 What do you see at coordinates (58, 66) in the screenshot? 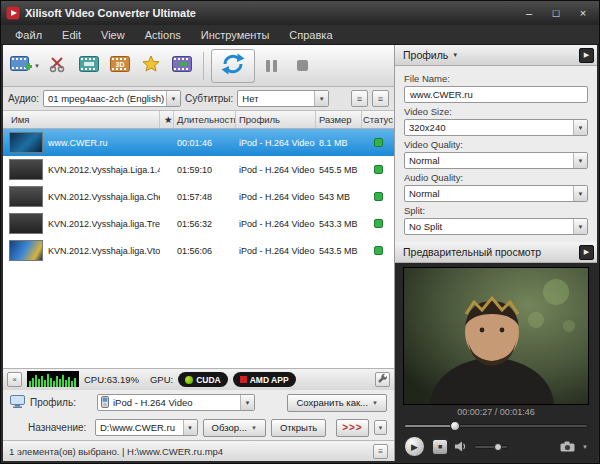
I see `clip-button` at bounding box center [58, 66].